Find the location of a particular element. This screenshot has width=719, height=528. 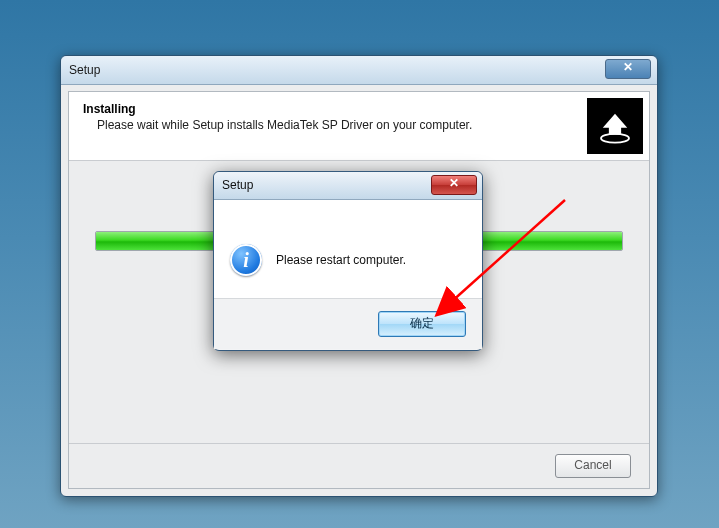

dialog-titlebar: Setup ✕ is located at coordinates (348, 186).